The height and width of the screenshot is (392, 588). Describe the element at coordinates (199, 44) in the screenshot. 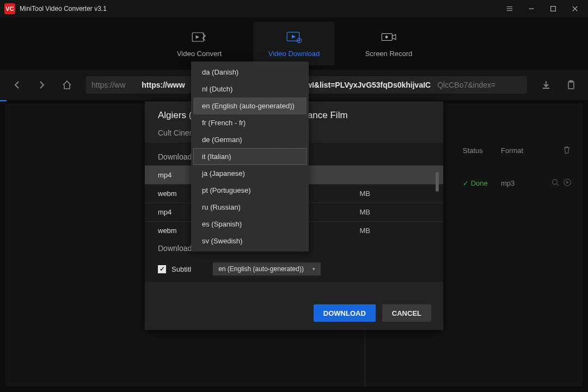

I see `tab-video-convert: Video Convert` at that location.